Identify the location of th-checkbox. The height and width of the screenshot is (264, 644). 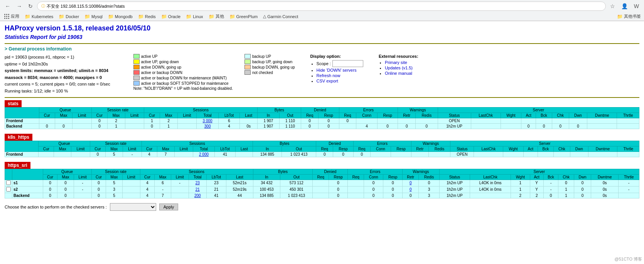
(8, 174).